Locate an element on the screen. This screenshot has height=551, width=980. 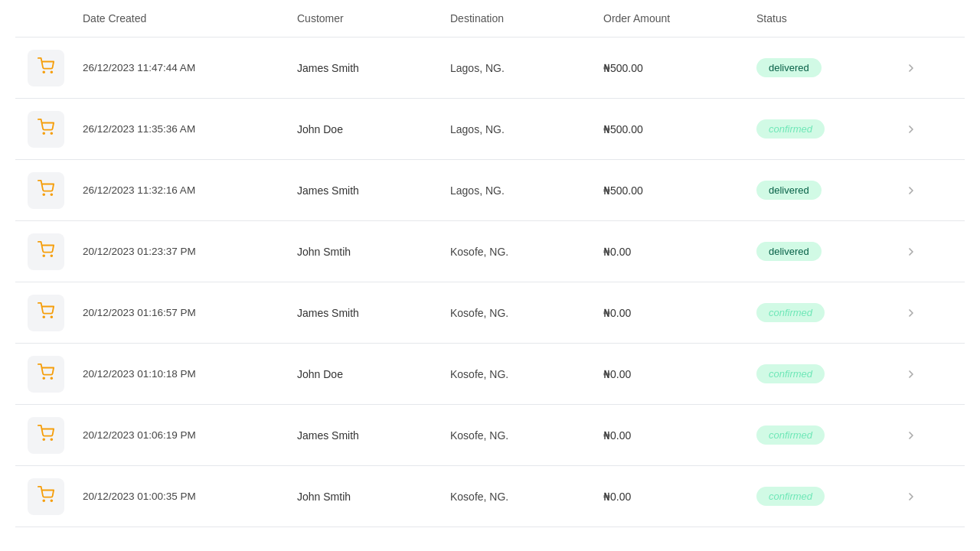
row-date: 20/12/2023 01:23:37 PM is located at coordinates (184, 251).